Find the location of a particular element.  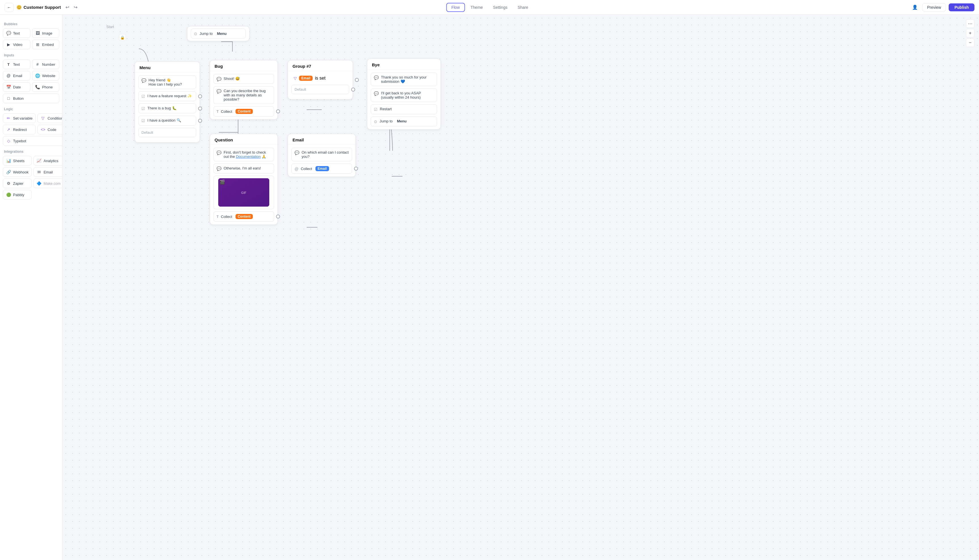

webhook-label: Webhook is located at coordinates (21, 172).